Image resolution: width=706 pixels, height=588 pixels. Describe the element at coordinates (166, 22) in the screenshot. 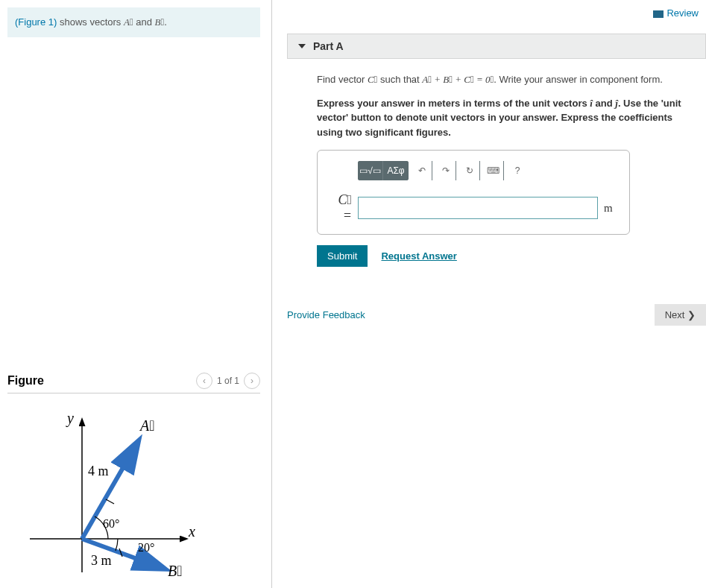

I see `intro-text-3: .` at that location.